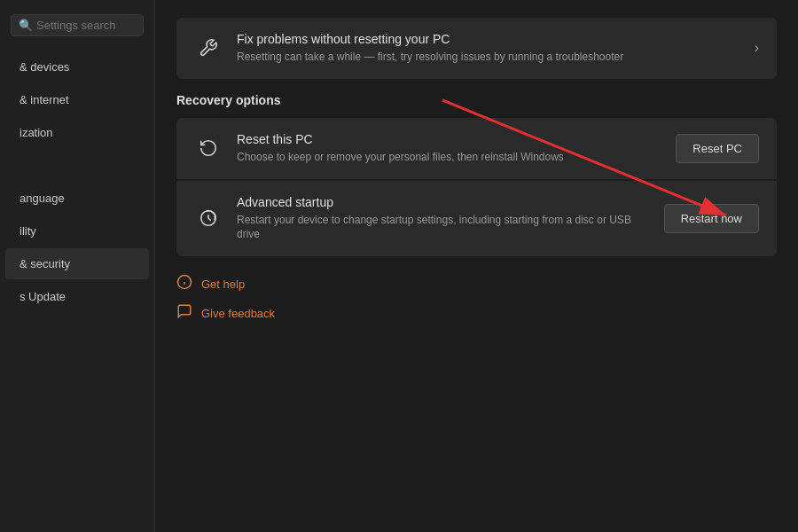 Image resolution: width=798 pixels, height=532 pixels. I want to click on give-feedback-link: Give feedback, so click(477, 314).